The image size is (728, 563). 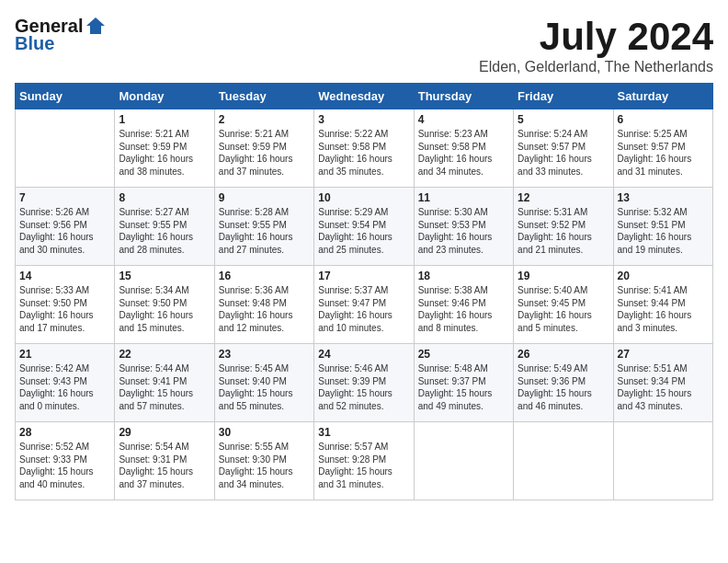 What do you see at coordinates (563, 149) in the screenshot?
I see `calendar-cell: 5Sunrise: 5:24 AM Sunset: 9:57 PM Daylig…` at bounding box center [563, 149].